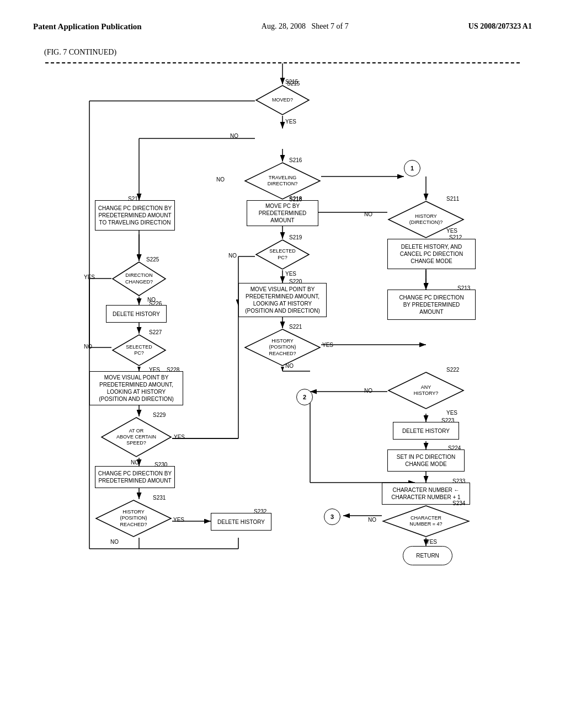 The image size is (565, 728). What do you see at coordinates (139, 279) in the screenshot?
I see `diamond-direction-changed: DIRECTIONCHANGED?` at bounding box center [139, 279].